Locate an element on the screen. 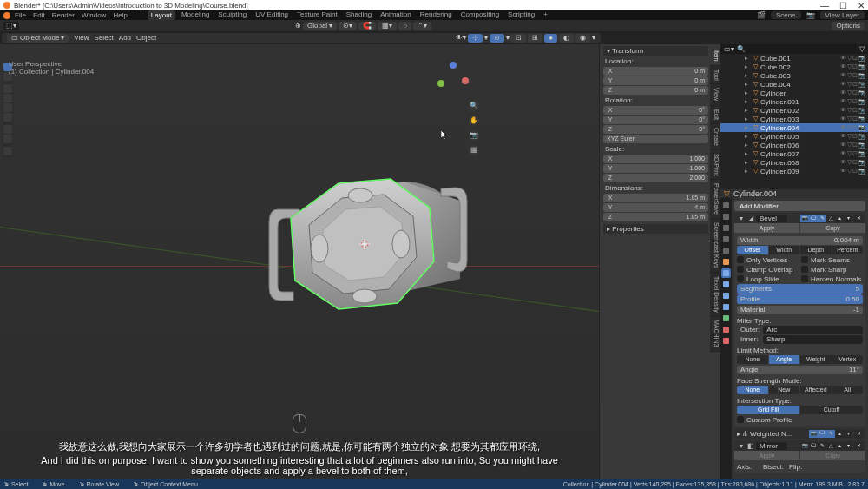  mir-delete: ✕ is located at coordinates (858, 446).